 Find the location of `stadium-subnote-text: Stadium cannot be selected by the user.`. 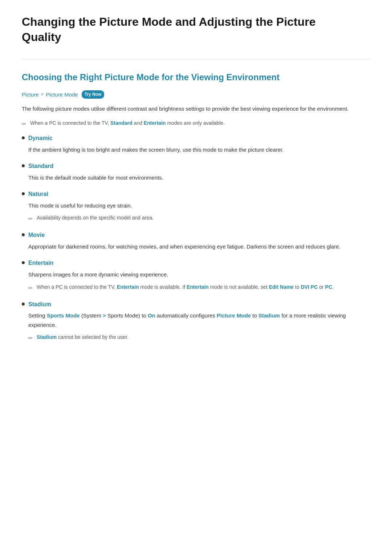

stadium-subnote-text: Stadium cannot be selected by the user. is located at coordinates (83, 337).